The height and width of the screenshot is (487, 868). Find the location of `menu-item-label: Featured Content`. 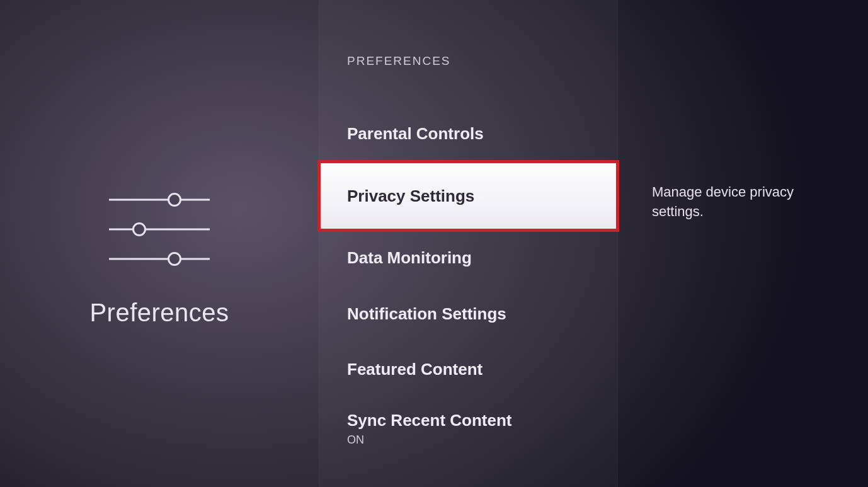

menu-item-label: Featured Content is located at coordinates (414, 369).